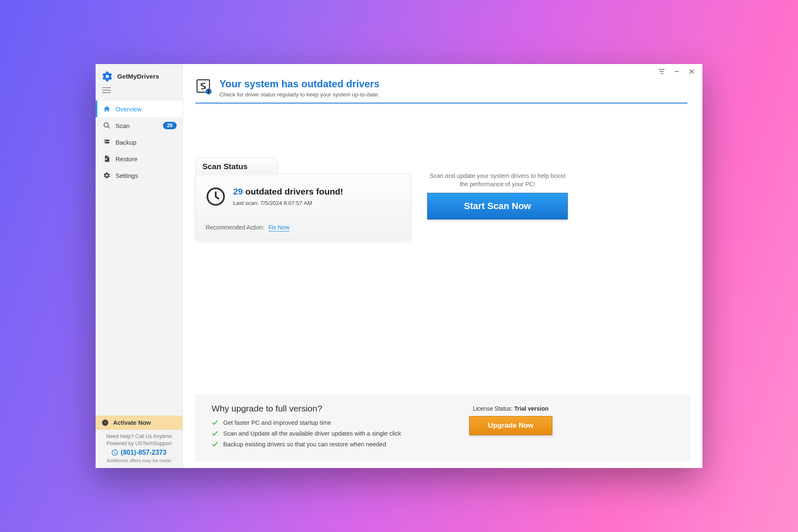  What do you see at coordinates (106, 94) in the screenshot?
I see `menu-toggle-button` at bounding box center [106, 94].